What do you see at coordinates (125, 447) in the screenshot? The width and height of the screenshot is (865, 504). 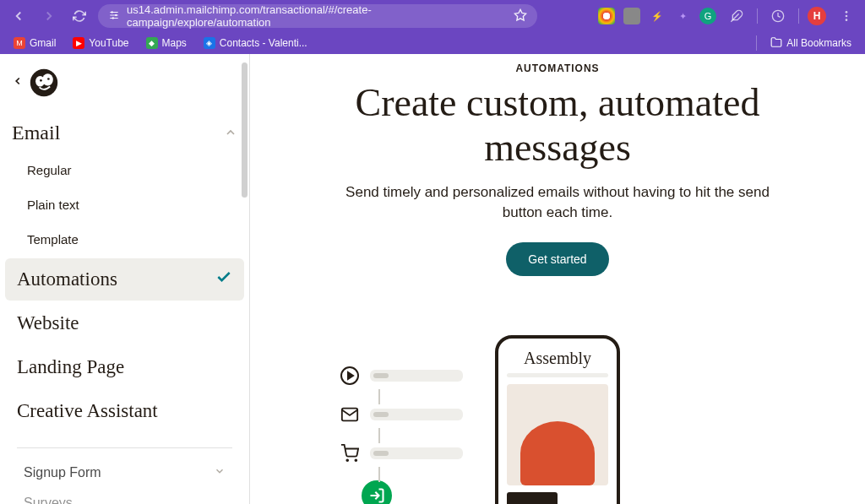 I see `divider` at bounding box center [125, 447].